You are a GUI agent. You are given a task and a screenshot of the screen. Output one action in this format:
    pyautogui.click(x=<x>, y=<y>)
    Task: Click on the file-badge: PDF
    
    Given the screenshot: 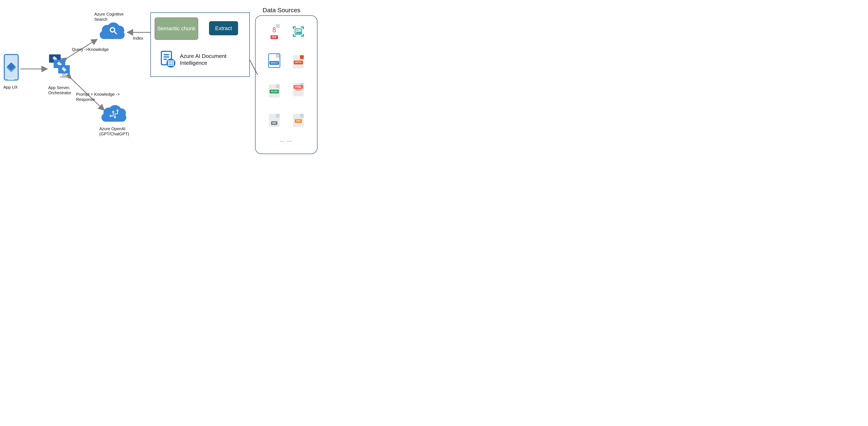 What is the action you would take?
    pyautogui.click(x=274, y=37)
    